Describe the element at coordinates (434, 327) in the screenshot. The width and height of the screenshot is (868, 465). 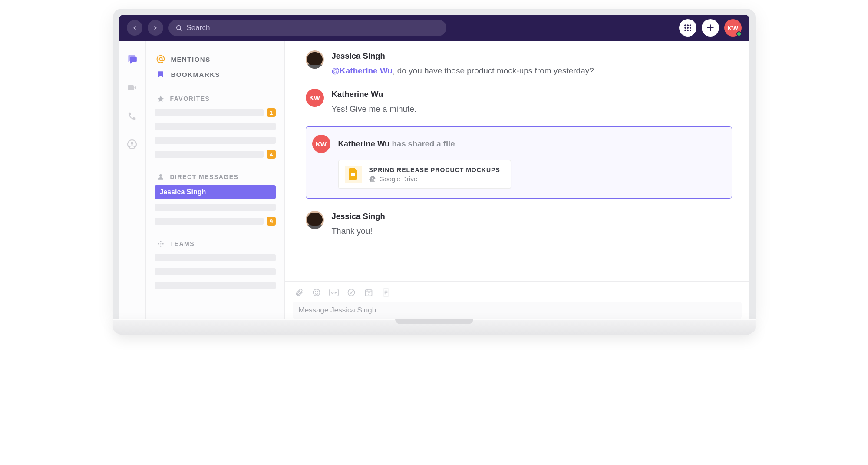
I see `laptop-base` at that location.